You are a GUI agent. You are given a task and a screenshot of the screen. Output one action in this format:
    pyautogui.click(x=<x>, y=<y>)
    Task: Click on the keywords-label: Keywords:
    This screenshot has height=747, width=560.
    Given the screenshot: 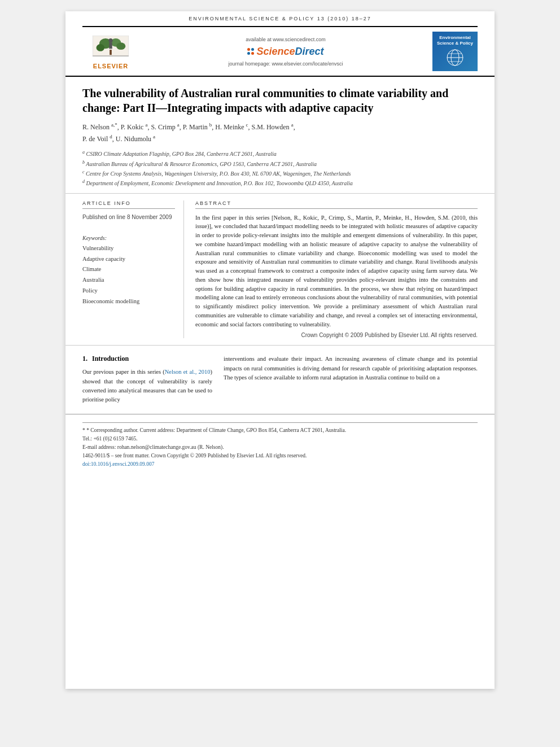 What is the action you would take?
    pyautogui.click(x=129, y=238)
    